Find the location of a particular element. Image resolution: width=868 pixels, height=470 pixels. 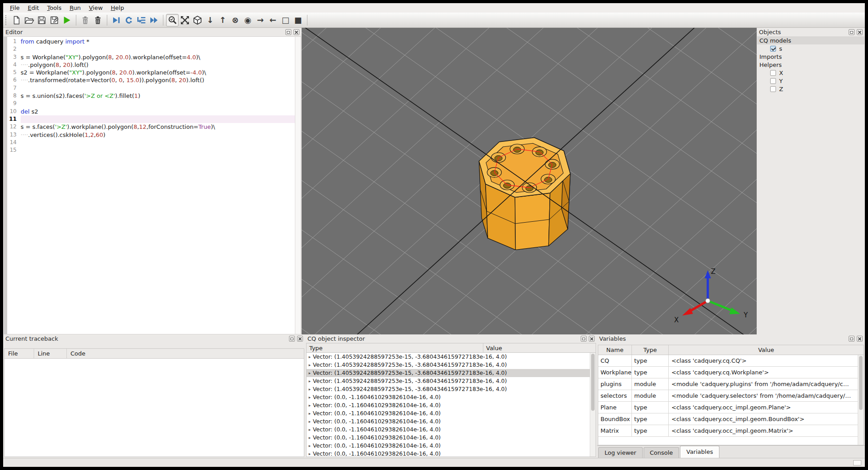

tab-console: Console is located at coordinates (662, 452).